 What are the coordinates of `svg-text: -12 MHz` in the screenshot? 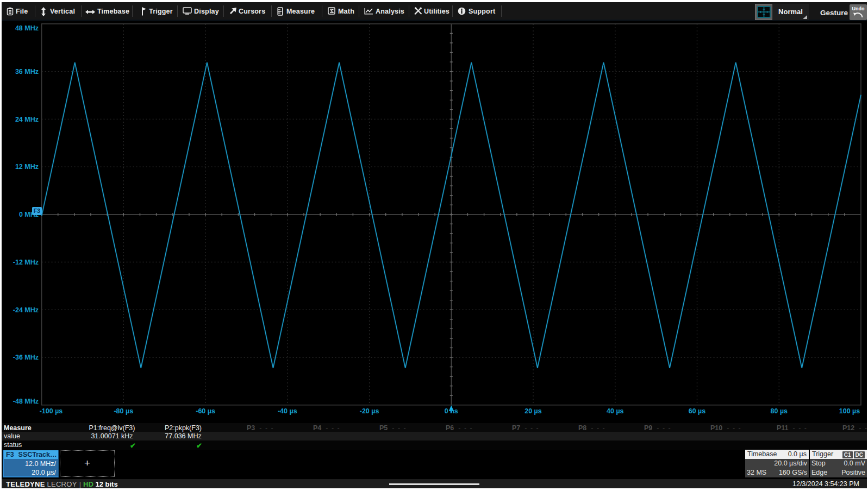 It's located at (26, 262).